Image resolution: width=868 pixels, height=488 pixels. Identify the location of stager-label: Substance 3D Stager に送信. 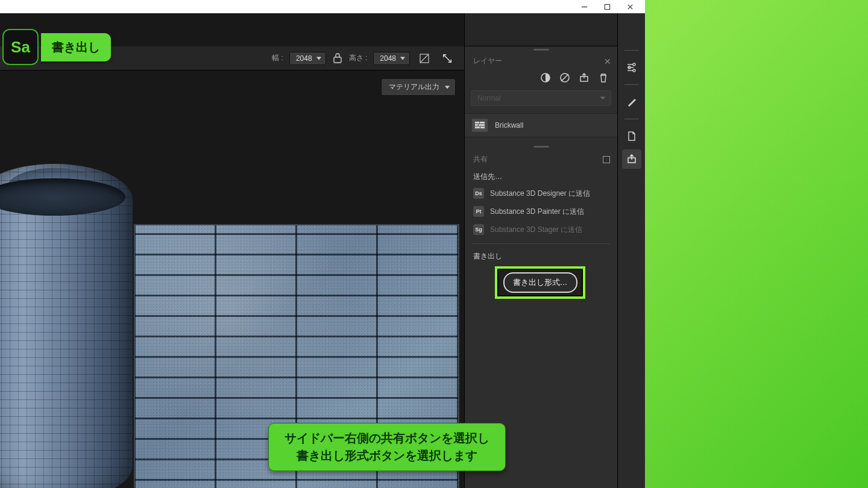
(536, 230).